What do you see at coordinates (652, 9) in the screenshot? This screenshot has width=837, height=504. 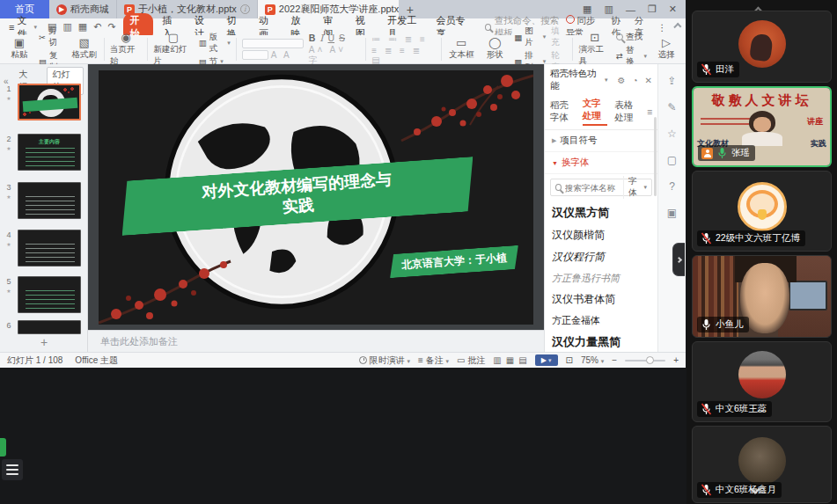 I see `maximize-button: ❐` at bounding box center [652, 9].